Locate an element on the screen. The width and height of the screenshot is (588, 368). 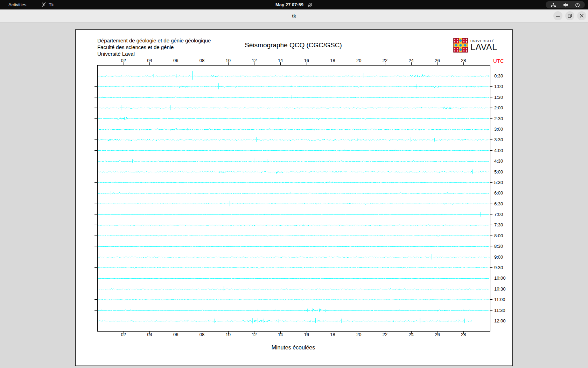
time-tick-label: 4:30 is located at coordinates (498, 161).